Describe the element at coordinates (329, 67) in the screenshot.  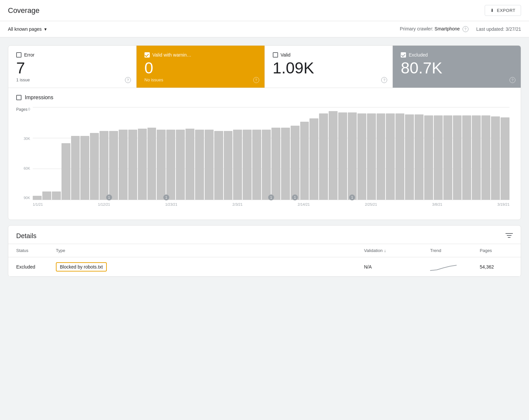
I see `status-card-valid: Valid 1.09K ?` at that location.